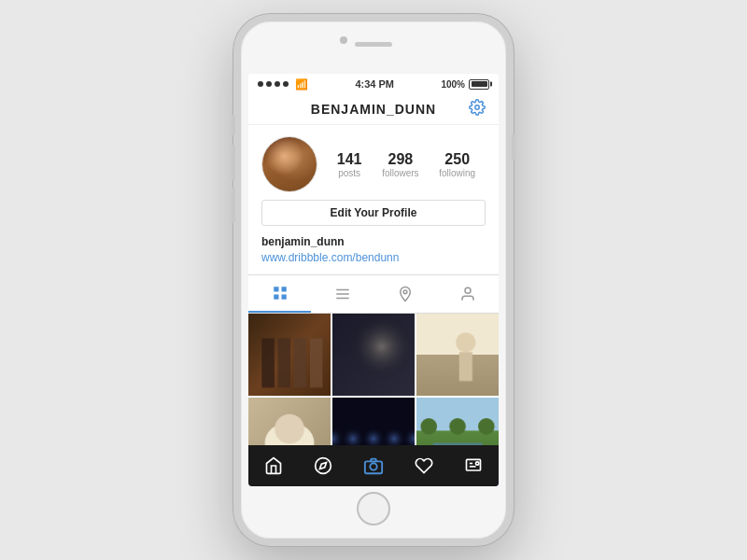 This screenshot has width=747, height=560. Describe the element at coordinates (374, 466) in the screenshot. I see `nav-camera` at that location.